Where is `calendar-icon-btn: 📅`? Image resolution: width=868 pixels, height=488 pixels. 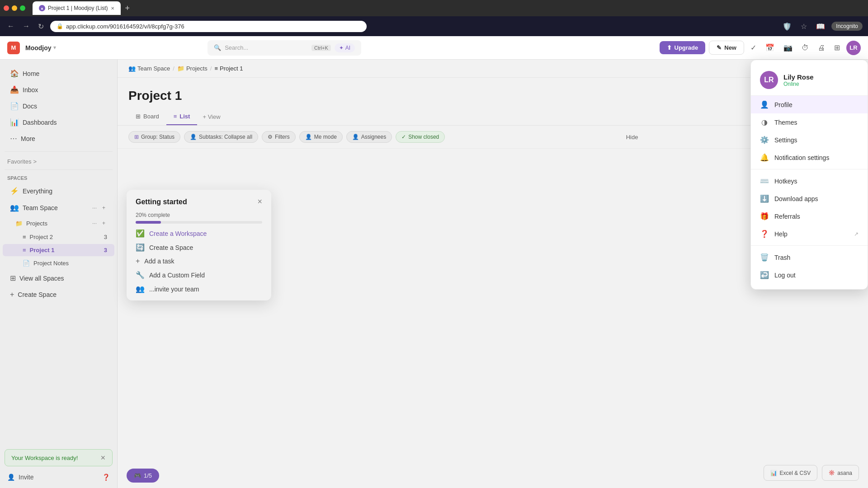
calendar-icon-btn: 📅 is located at coordinates (770, 48).